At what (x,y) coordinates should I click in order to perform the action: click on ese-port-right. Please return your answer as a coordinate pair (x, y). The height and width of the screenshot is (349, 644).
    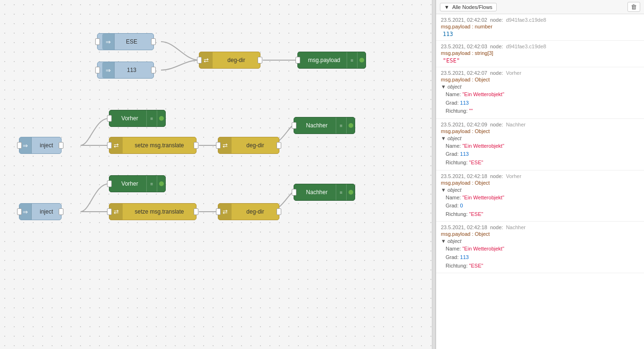
    Looking at the image, I should click on (153, 42).